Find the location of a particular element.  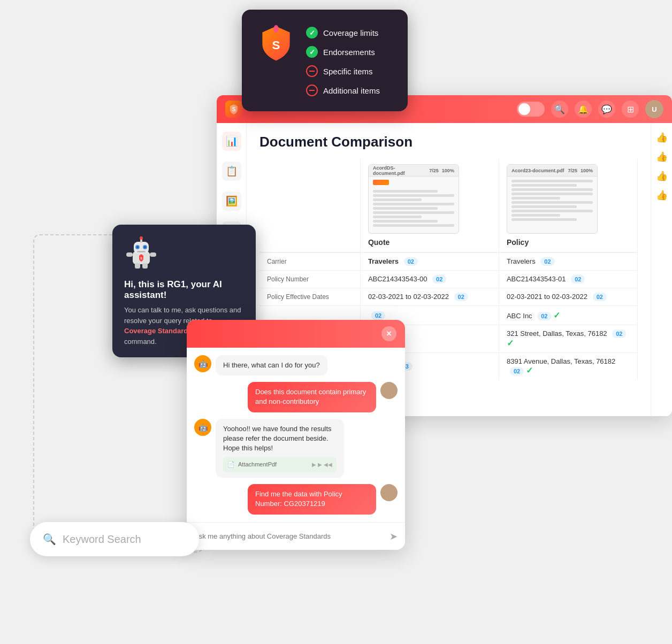

row-policy-addr2: 8391 Avenue, Dallas, Texas, 76182 02 ✓ is located at coordinates (568, 367).